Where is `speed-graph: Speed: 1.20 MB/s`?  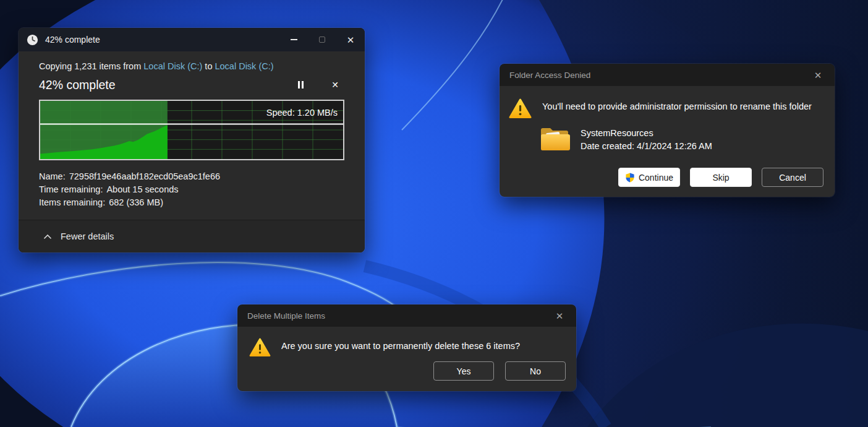
speed-graph: Speed: 1.20 MB/s is located at coordinates (192, 130).